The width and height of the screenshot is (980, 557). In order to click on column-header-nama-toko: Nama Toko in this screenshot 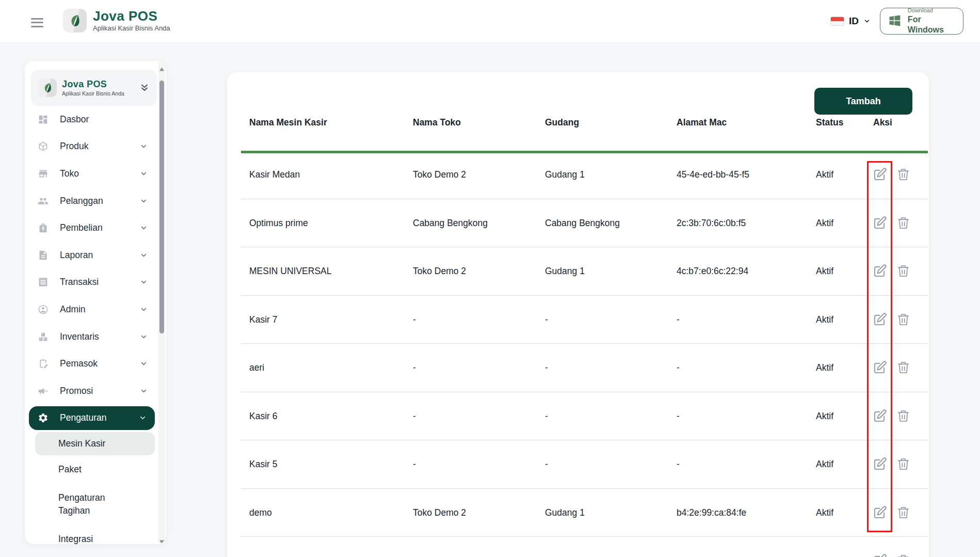, I will do `click(437, 123)`.